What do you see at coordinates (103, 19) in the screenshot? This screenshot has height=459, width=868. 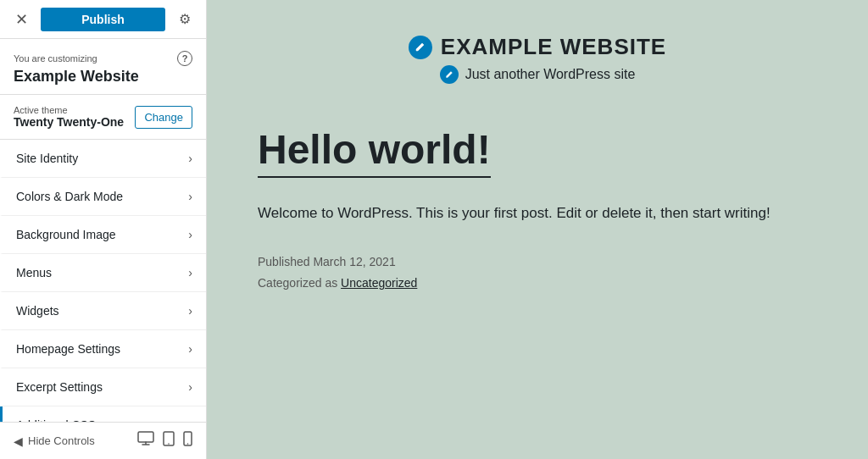 I see `top-bar: ✕ Publish ⚙` at bounding box center [103, 19].